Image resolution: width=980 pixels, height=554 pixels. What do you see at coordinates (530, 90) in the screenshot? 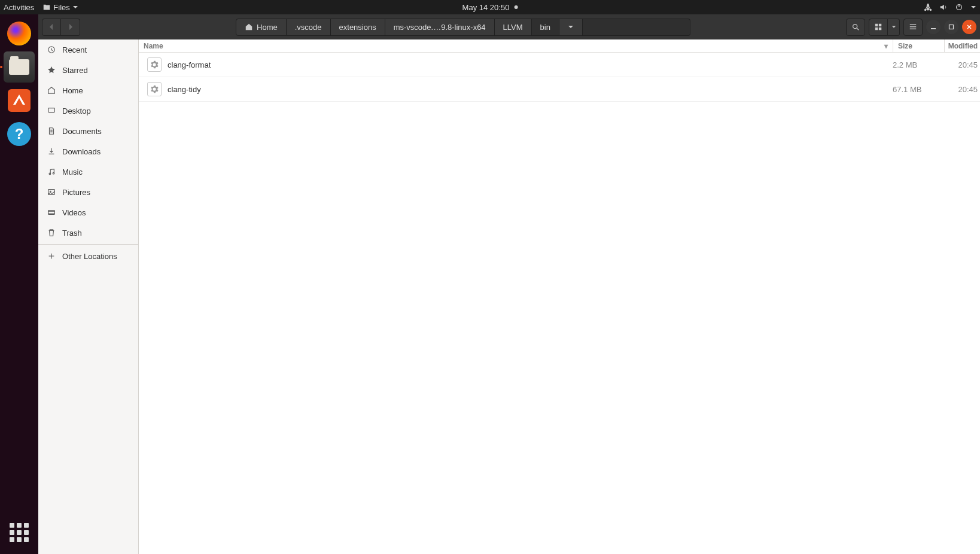
I see `file-name: clang-tidy` at bounding box center [530, 90].